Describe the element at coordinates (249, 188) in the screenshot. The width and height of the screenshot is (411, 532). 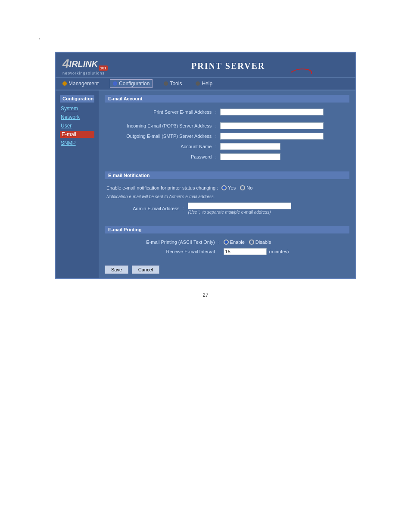
I see `no-label-text: No` at that location.